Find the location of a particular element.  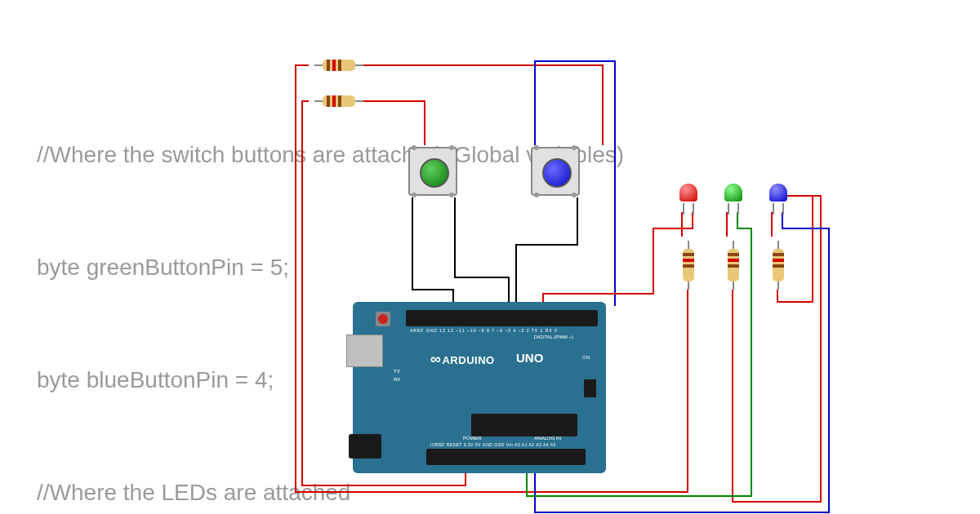

rx-label: RX is located at coordinates (397, 379).